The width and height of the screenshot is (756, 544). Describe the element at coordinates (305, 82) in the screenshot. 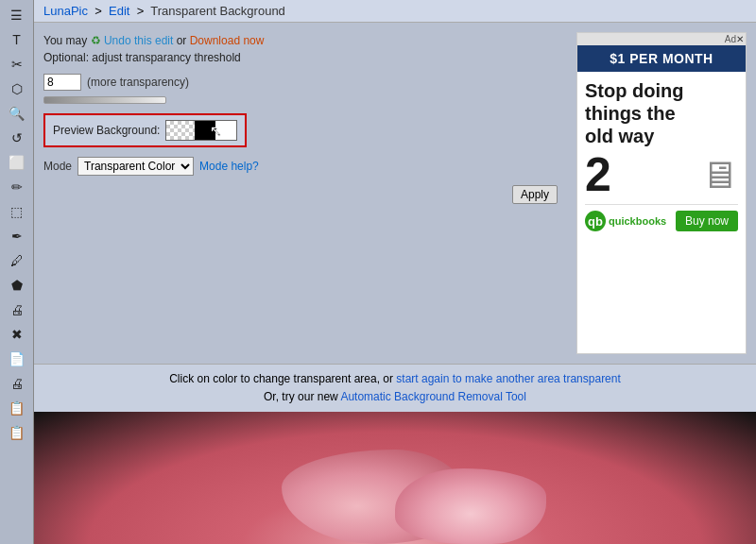

I see `threshold-row: (more transparency)` at that location.